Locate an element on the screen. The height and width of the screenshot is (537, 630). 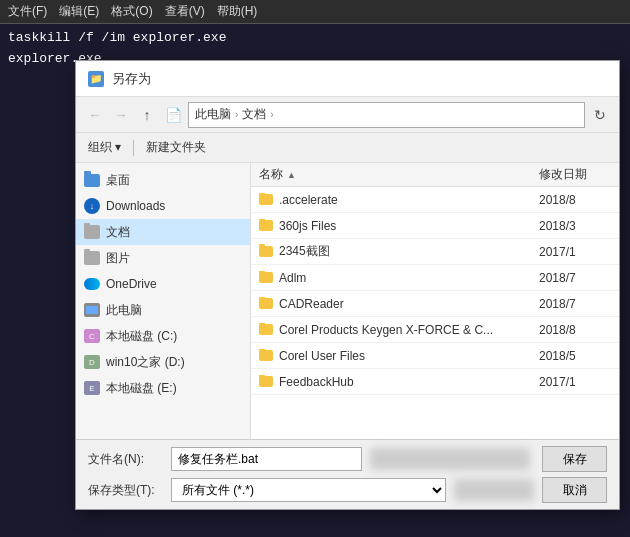
cancel-button: 取消 is located at coordinates (574, 490).